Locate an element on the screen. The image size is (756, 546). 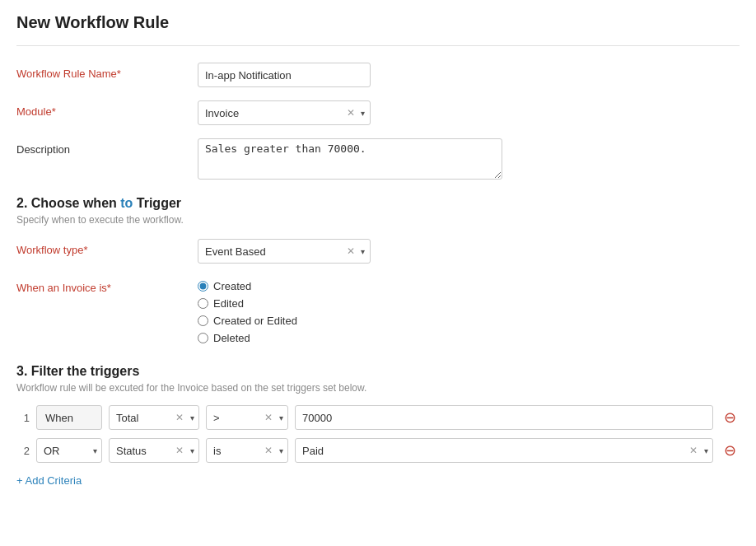
criteria-operator-select-1: > < = >= <= is located at coordinates (247, 418).